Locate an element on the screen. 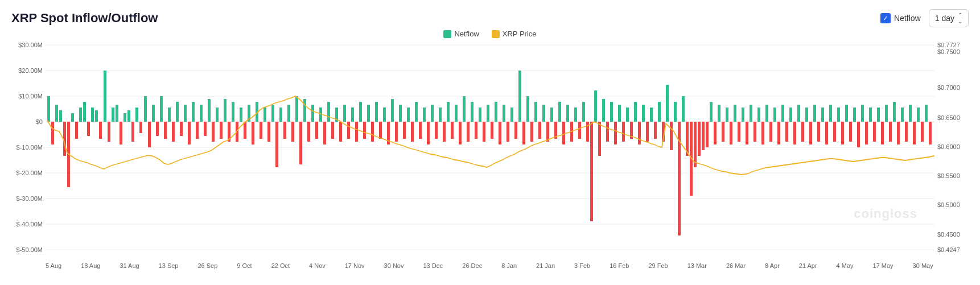 The image size is (980, 285). netflow-toggle: ✓ Netflow is located at coordinates (900, 18).